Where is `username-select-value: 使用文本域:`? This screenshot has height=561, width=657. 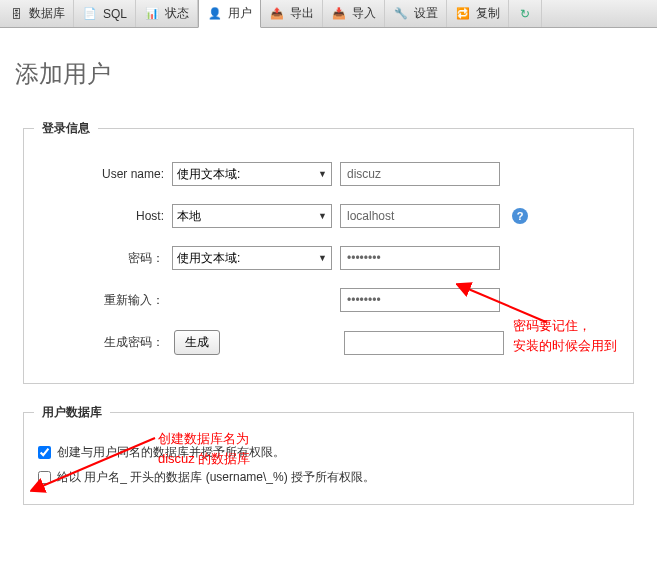
username-select-value: 使用文本域: is located at coordinates (208, 174).